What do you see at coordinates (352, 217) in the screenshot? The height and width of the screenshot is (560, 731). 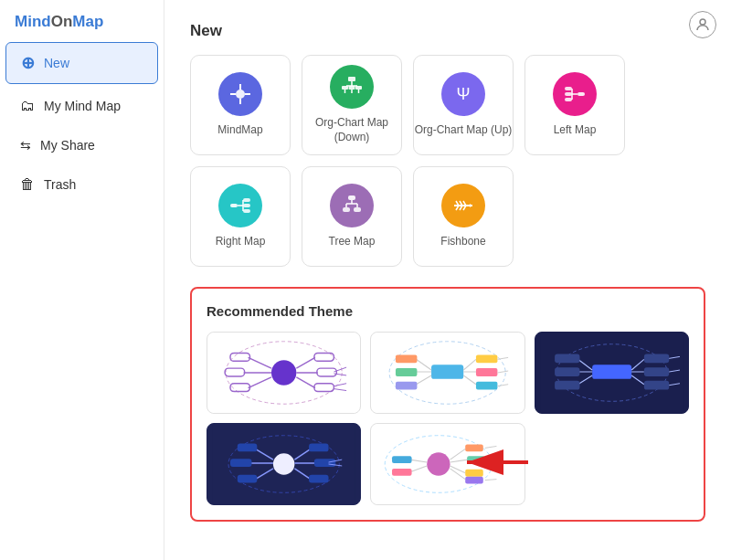 I see `map-card-treemap: Tree Map` at bounding box center [352, 217].